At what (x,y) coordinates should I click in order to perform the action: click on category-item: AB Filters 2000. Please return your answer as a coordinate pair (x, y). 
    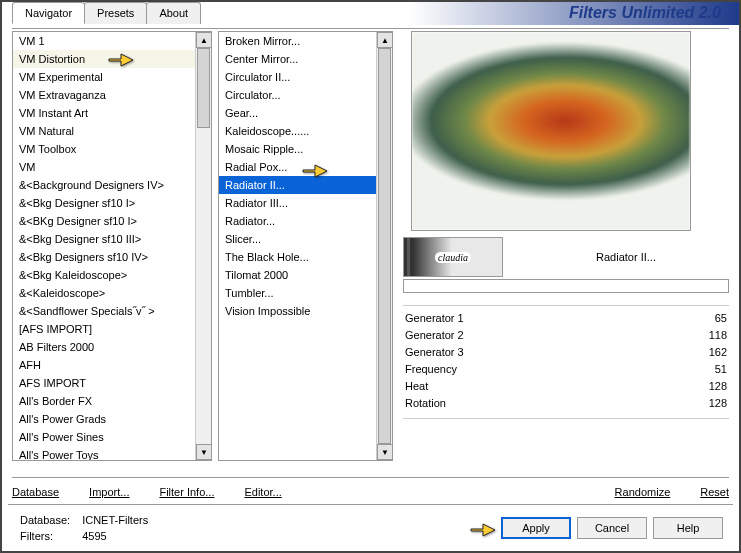
    Looking at the image, I should click on (112, 347).